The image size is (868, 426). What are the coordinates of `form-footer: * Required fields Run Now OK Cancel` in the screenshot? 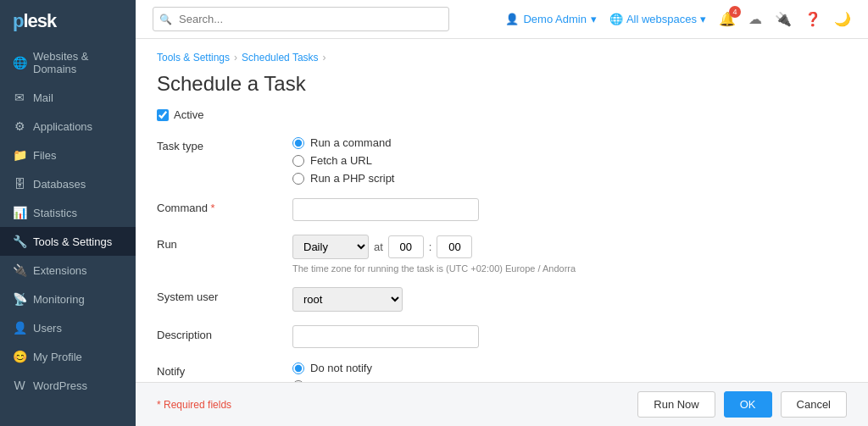 It's located at (502, 404).